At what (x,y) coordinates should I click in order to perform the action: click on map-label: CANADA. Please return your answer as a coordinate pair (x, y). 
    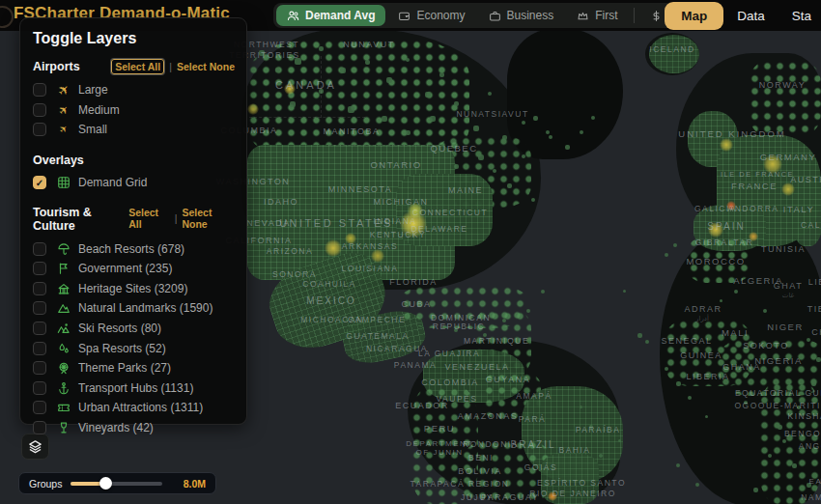
    Looking at the image, I should click on (306, 85).